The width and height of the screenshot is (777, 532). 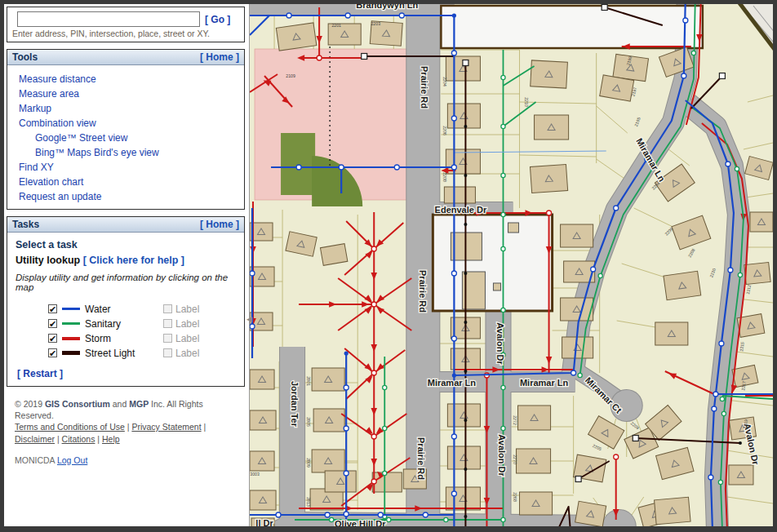 I want to click on tool-link-measure-distance: Measure distance, so click(x=126, y=79).